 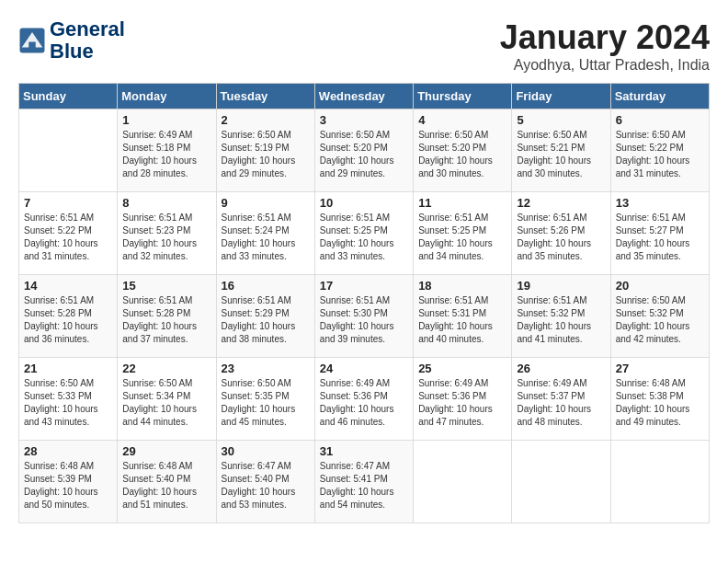 What do you see at coordinates (364, 368) in the screenshot?
I see `day-number: 24` at bounding box center [364, 368].